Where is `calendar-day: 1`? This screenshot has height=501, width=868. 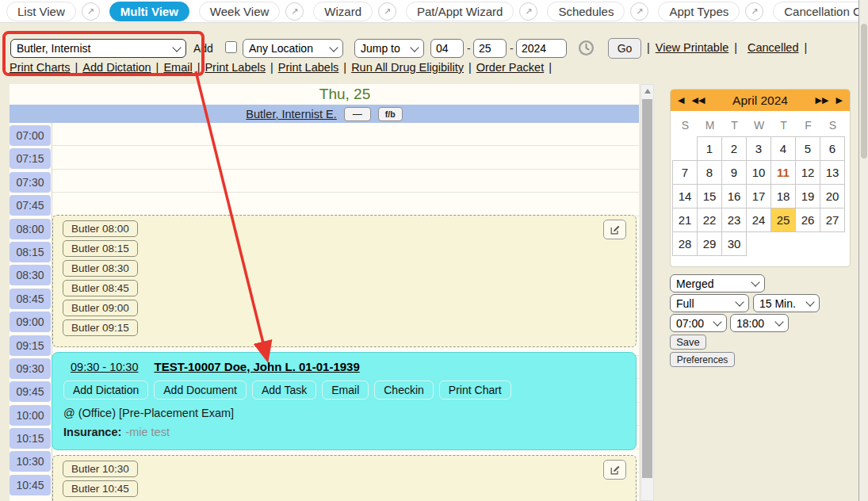
calendar-day: 1 is located at coordinates (709, 149).